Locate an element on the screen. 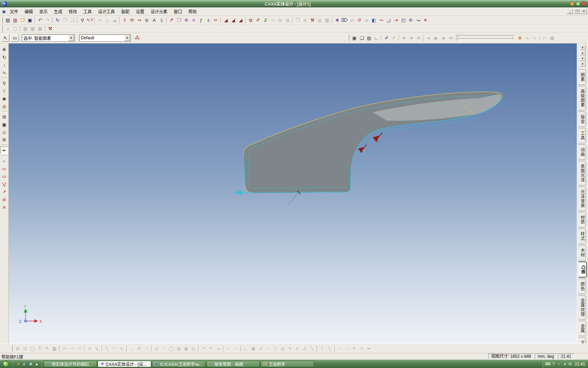 This screenshot has width=588, height=368. menu-item: 设置 is located at coordinates (140, 11).